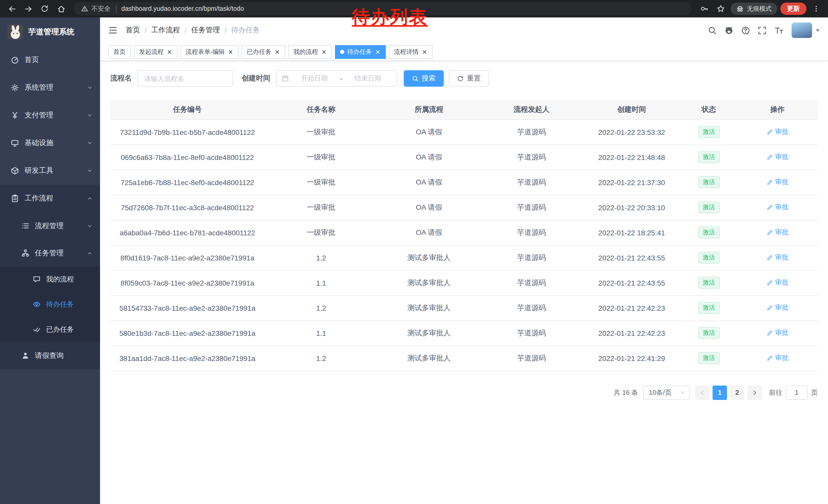 Image resolution: width=828 pixels, height=504 pixels. I want to click on user-menu, so click(806, 30).